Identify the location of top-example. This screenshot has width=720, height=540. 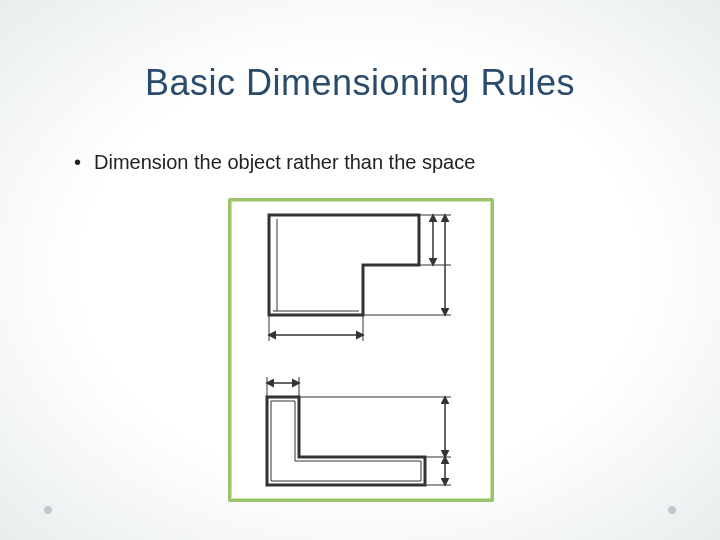
(360, 278).